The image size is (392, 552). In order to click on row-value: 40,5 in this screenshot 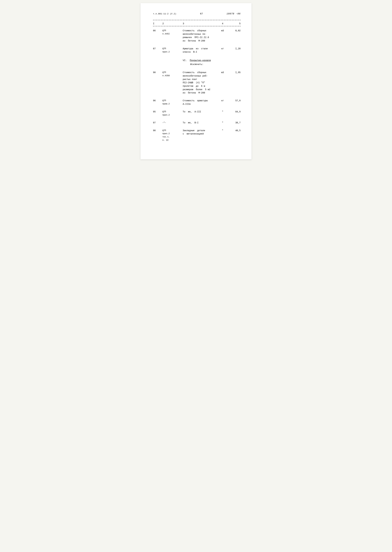, I will do `click(234, 131)`.